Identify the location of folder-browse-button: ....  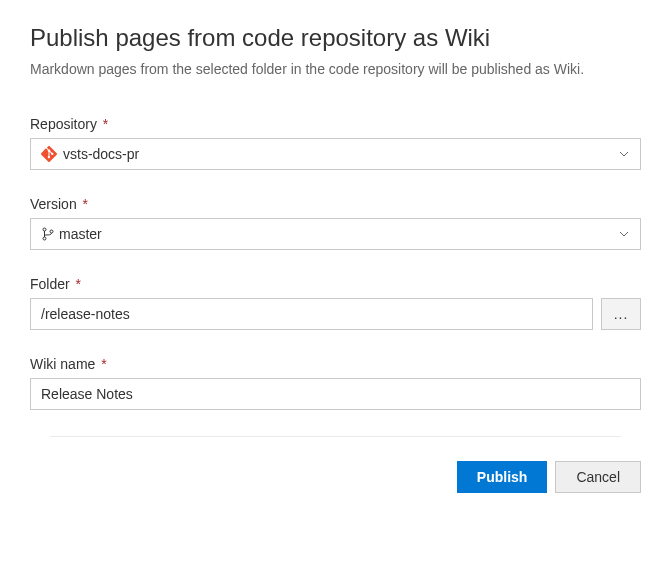
(621, 314).